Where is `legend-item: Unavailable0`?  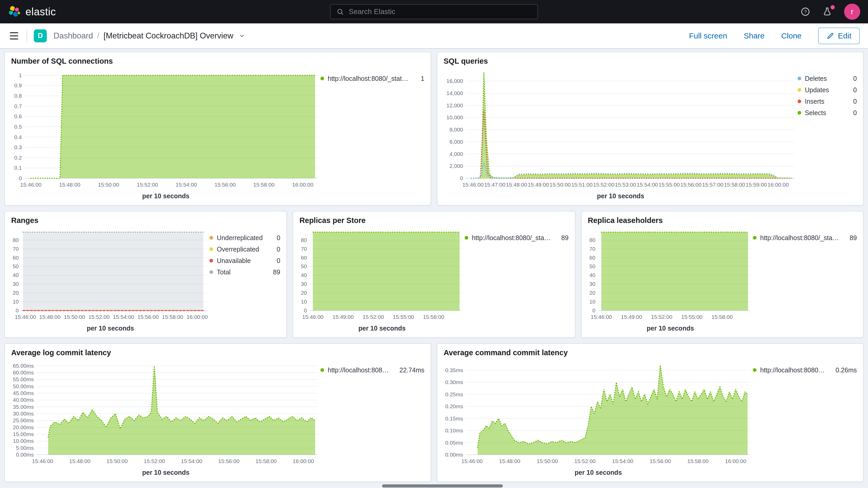 legend-item: Unavailable0 is located at coordinates (245, 261).